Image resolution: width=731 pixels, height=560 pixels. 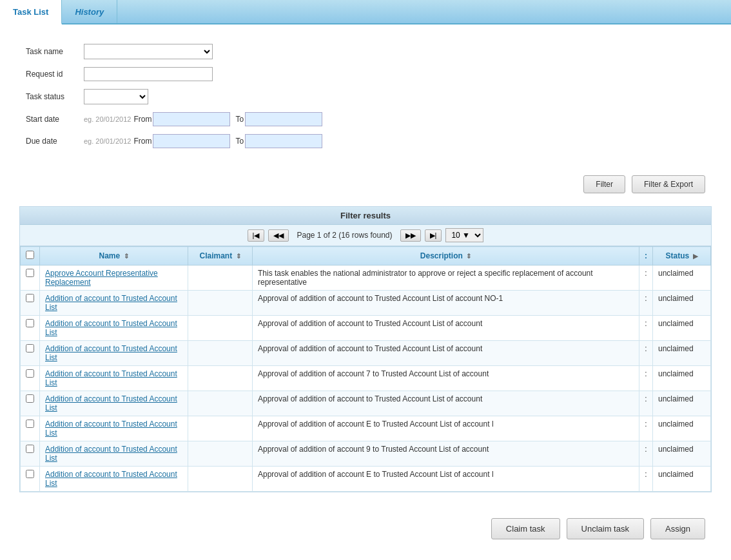 I want to click on last-page-button: ▶|, so click(x=433, y=236).